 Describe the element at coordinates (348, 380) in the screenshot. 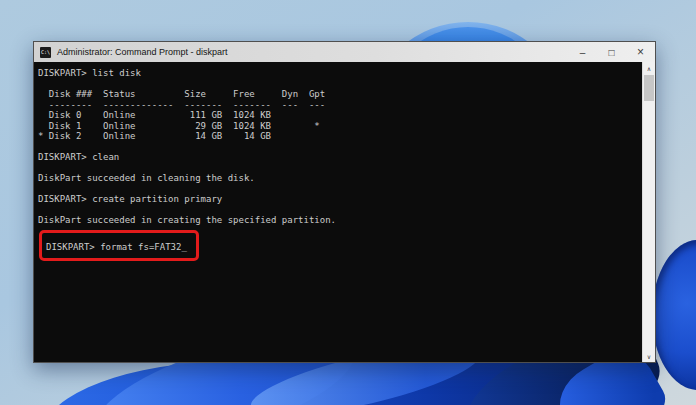

I see `wallpaper-bloom-flower` at that location.